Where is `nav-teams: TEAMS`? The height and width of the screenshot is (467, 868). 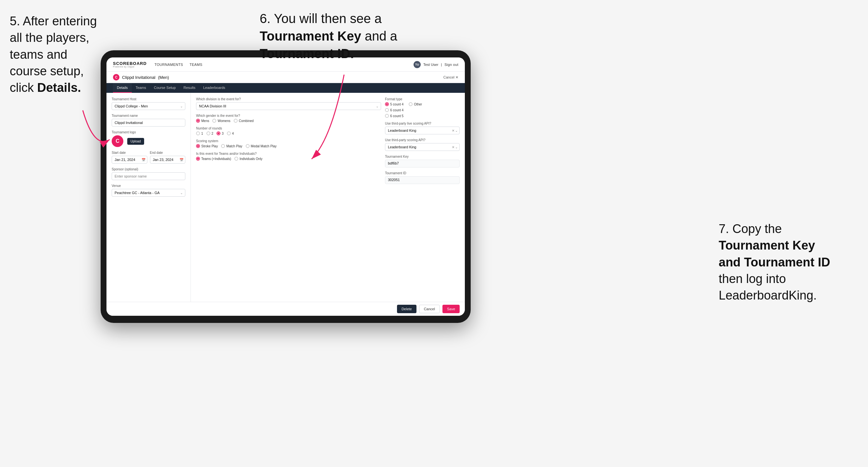 nav-teams: TEAMS is located at coordinates (196, 65).